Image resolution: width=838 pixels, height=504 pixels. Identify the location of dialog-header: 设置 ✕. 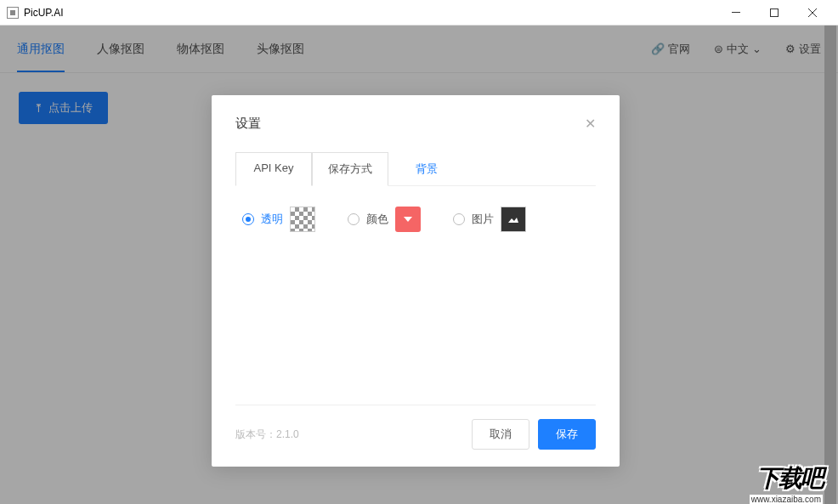
(416, 124).